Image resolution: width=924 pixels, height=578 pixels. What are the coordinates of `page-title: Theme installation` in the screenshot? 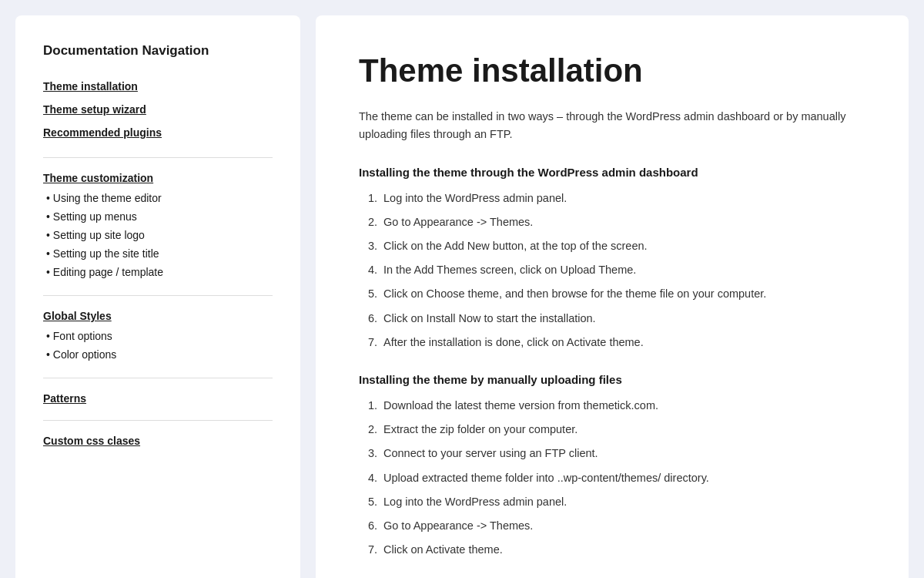 It's located at (612, 71).